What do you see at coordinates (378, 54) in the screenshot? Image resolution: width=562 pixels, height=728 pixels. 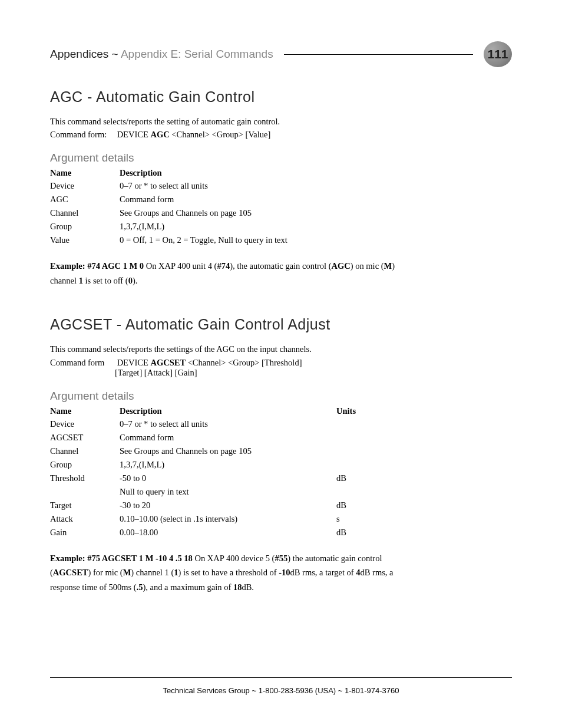 I see `header-rule` at bounding box center [378, 54].